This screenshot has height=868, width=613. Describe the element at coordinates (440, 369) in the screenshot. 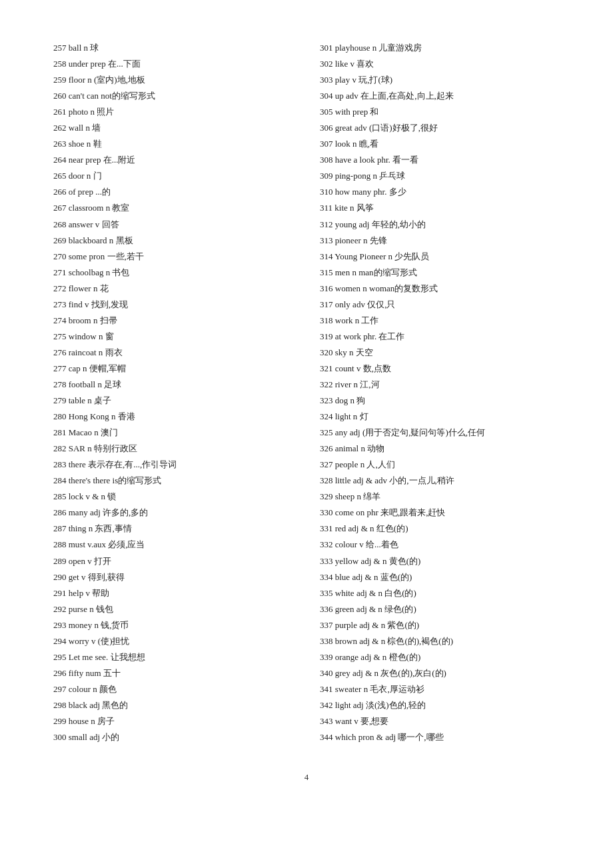

I see `right-entry-321: 321 count v 数,点数` at that location.